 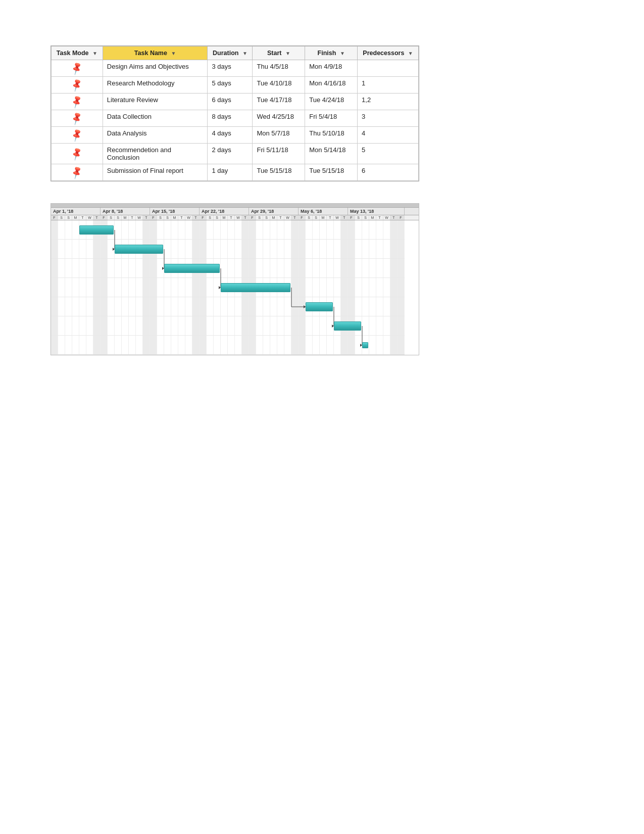 I want to click on task-name-header: Task Name ▼, so click(x=155, y=54).